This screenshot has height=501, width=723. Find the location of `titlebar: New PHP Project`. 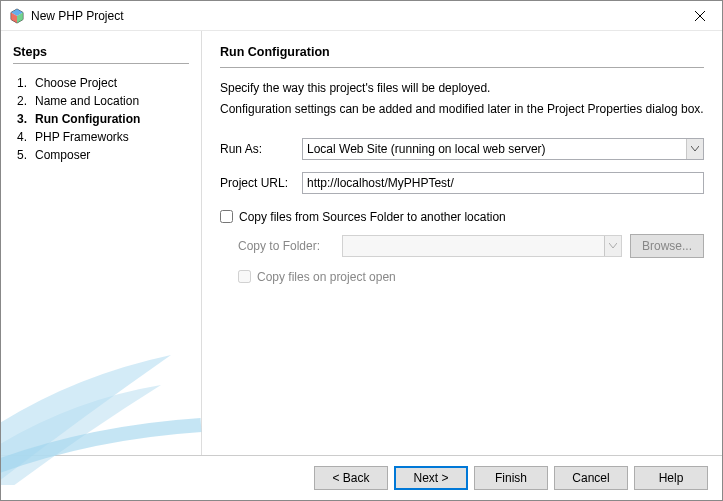

titlebar: New PHP Project is located at coordinates (362, 16).